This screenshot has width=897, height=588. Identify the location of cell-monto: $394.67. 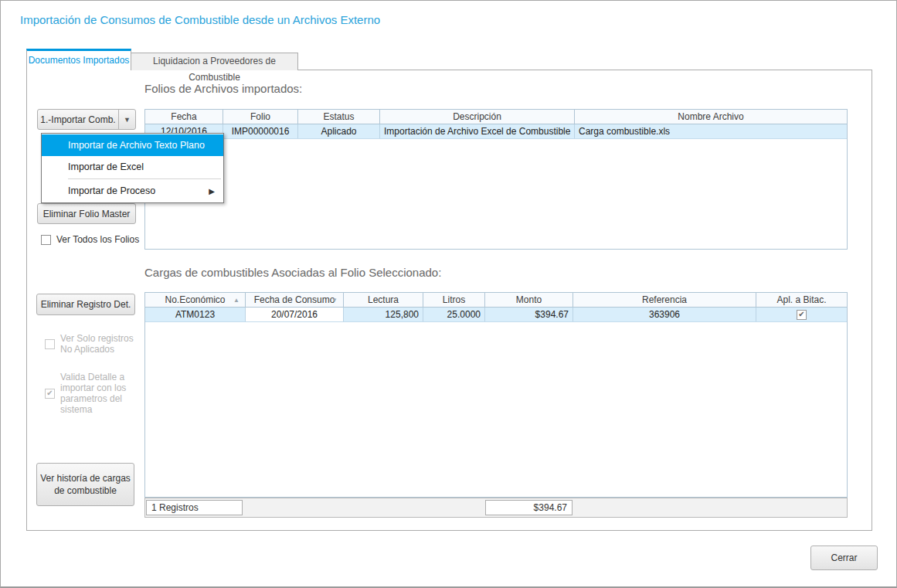
(529, 314).